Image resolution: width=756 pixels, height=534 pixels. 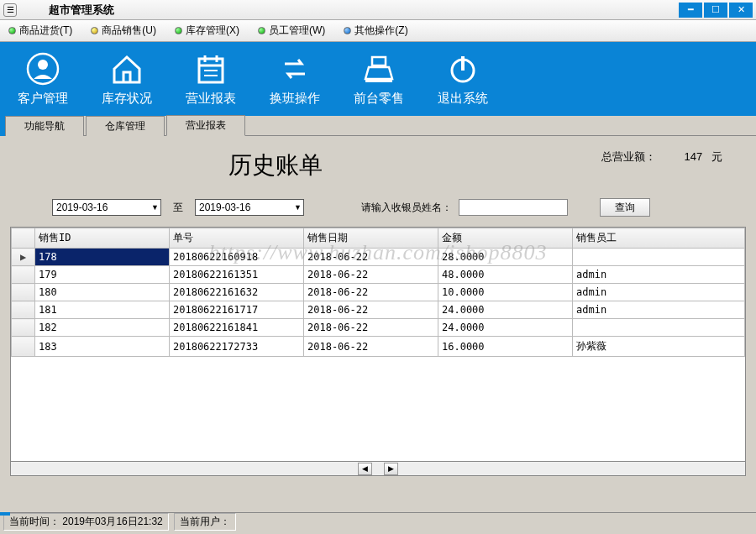 What do you see at coordinates (506, 257) in the screenshot?
I see `cell-amount: 28.0000` at bounding box center [506, 257].